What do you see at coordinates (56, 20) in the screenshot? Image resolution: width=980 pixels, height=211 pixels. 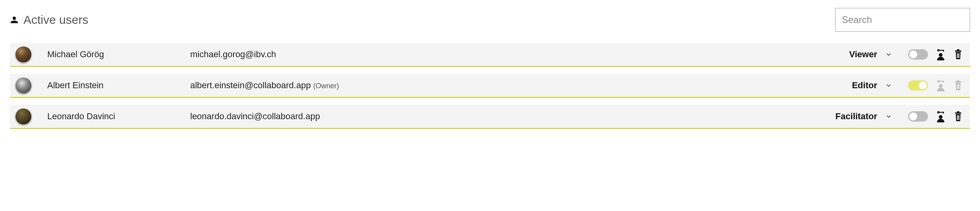 I see `page-title: Active users` at bounding box center [56, 20].